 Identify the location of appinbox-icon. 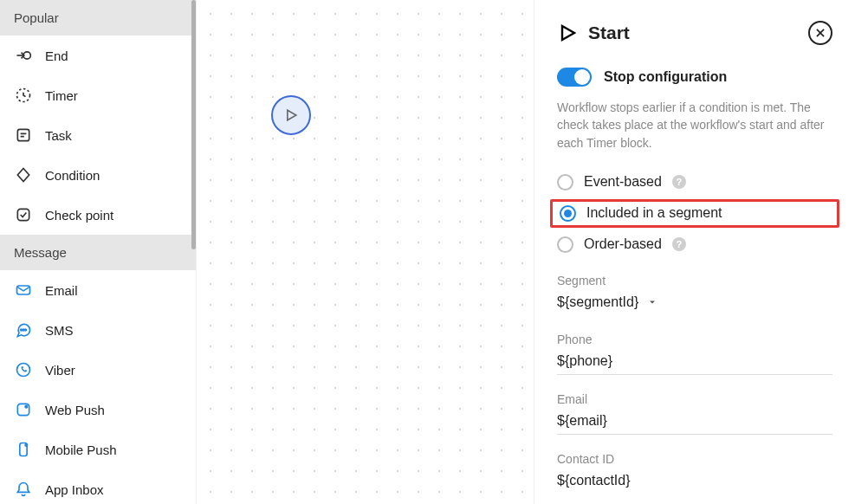
(23, 489).